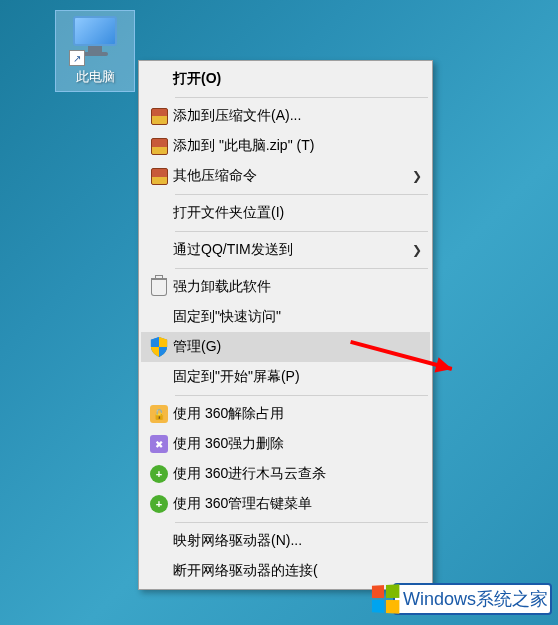 The image size is (558, 625). What do you see at coordinates (286, 213) in the screenshot?
I see `menu-item-open-location: 打开文件夹位置(I)` at bounding box center [286, 213].